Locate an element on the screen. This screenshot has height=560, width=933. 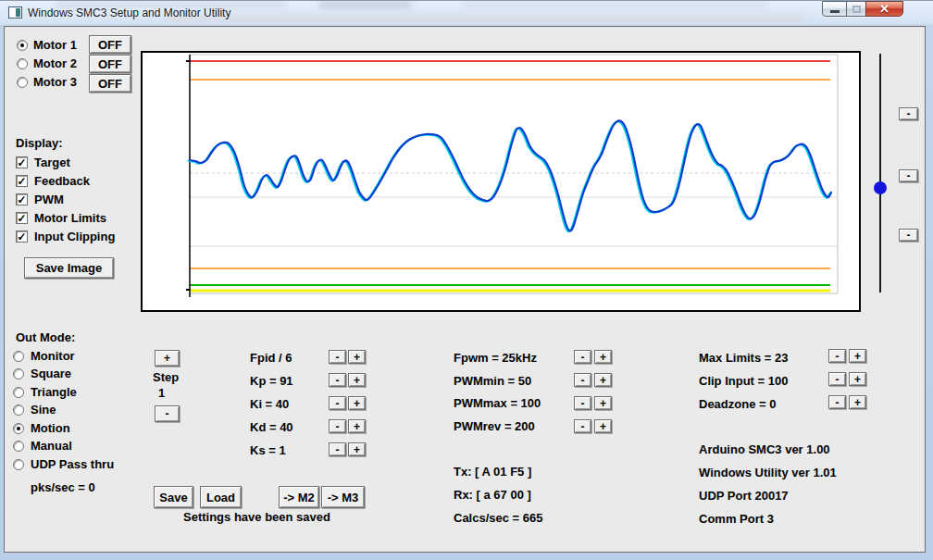
radio-square is located at coordinates (19, 374).